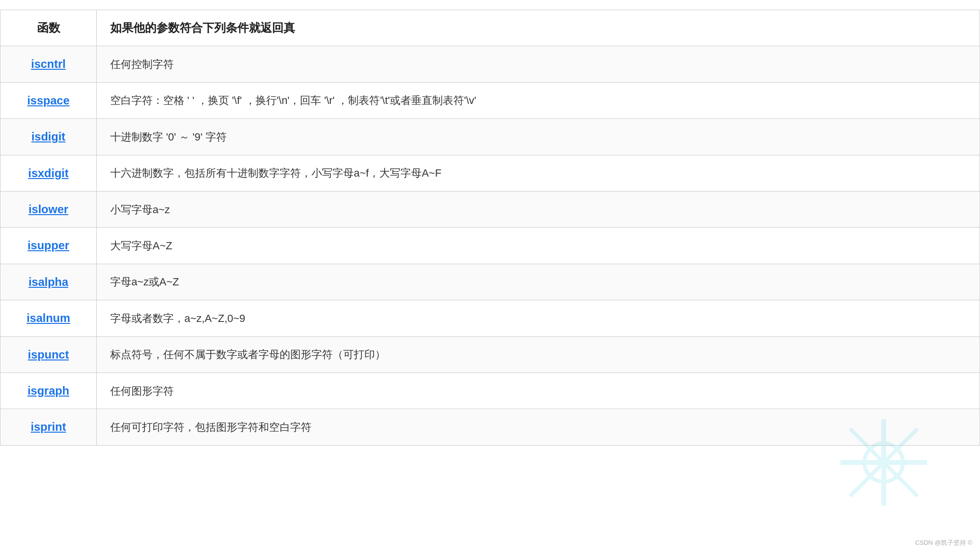 The image size is (980, 552). Describe the element at coordinates (49, 137) in the screenshot. I see `func-cell: isdigit` at that location.